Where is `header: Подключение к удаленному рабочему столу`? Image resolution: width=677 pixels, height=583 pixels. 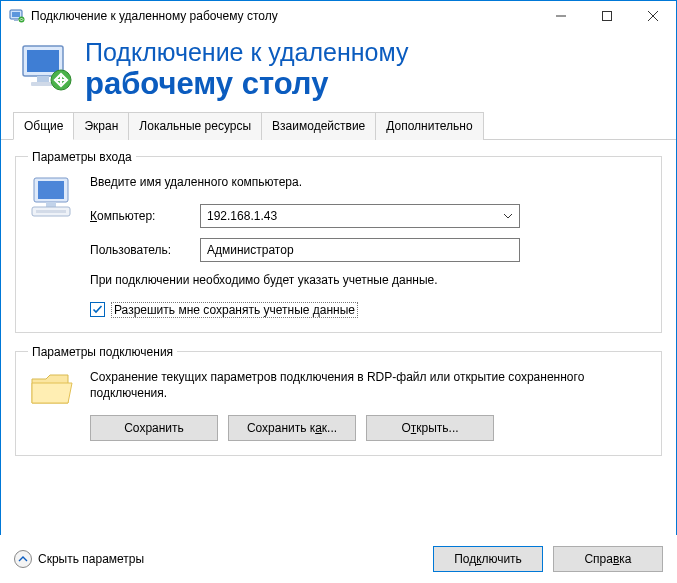 header: Подключение к удаленному рабочему столу is located at coordinates (338, 71).